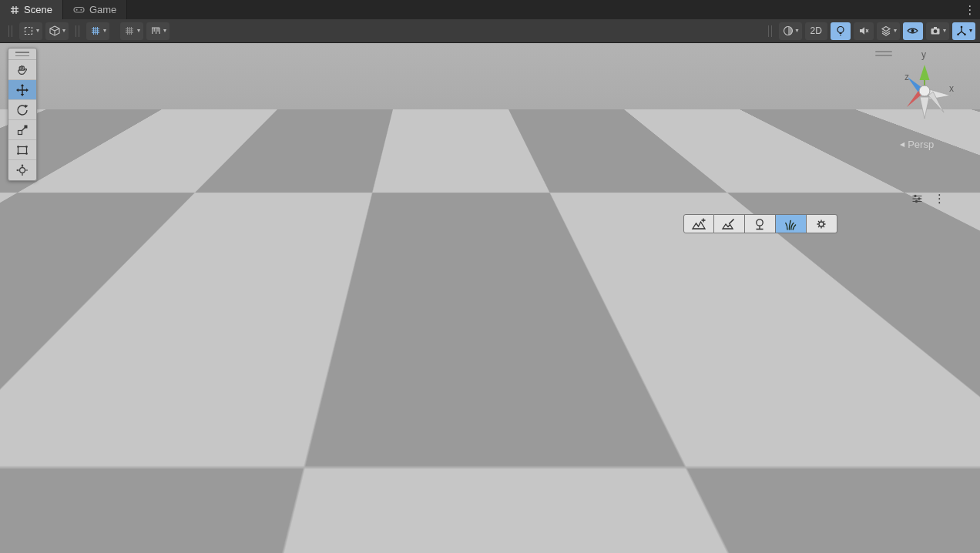 The width and height of the screenshot is (980, 553). What do you see at coordinates (917, 199) in the screenshot?
I see `presets-sliders-icon` at bounding box center [917, 199].